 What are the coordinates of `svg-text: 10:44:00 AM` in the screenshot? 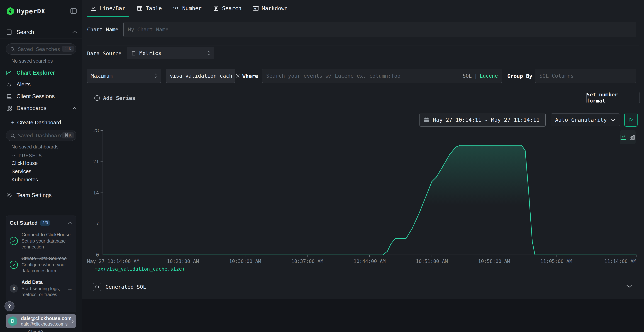 It's located at (370, 261).